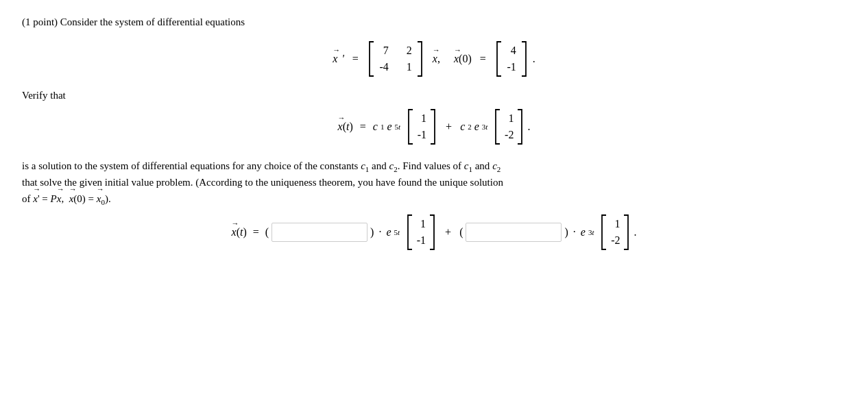  What do you see at coordinates (511, 59) in the screenshot?
I see `init-vector: 4 -1` at bounding box center [511, 59].